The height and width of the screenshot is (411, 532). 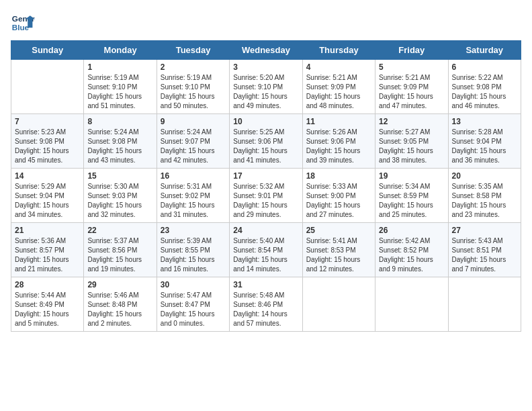 What do you see at coordinates (193, 122) in the screenshot?
I see `day-number: 9` at bounding box center [193, 122].